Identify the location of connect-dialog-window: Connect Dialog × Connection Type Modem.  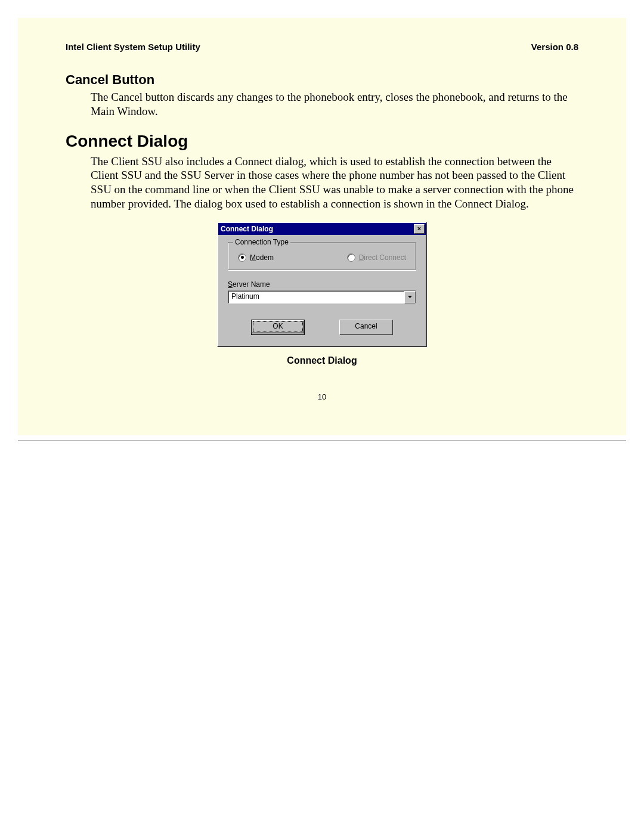
(322, 284).